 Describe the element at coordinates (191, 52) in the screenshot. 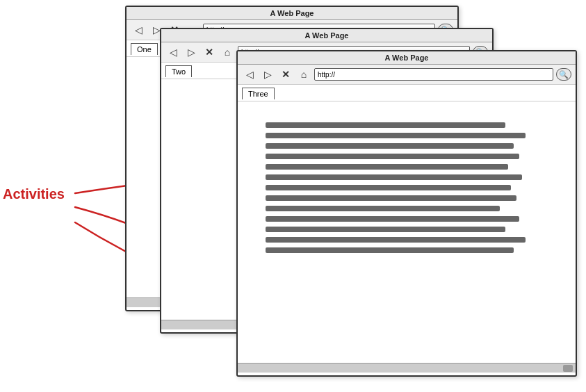

I see `forward-btn-2: ▷` at that location.